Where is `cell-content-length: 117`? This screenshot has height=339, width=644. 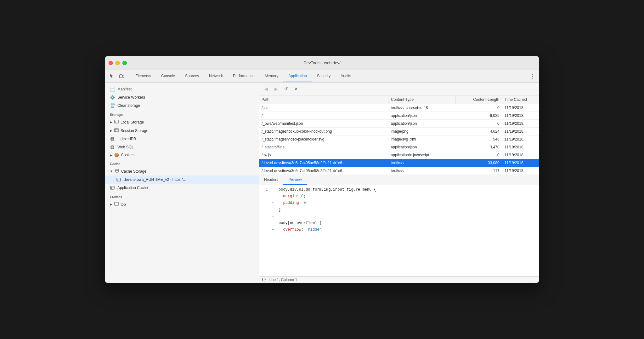 cell-content-length: 117 is located at coordinates (479, 171).